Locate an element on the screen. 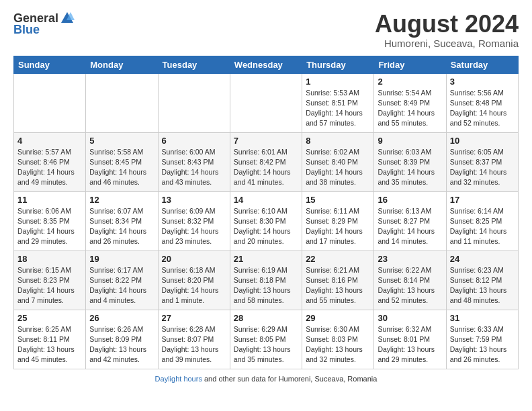 The image size is (532, 411). day-number: 25 is located at coordinates (50, 318).